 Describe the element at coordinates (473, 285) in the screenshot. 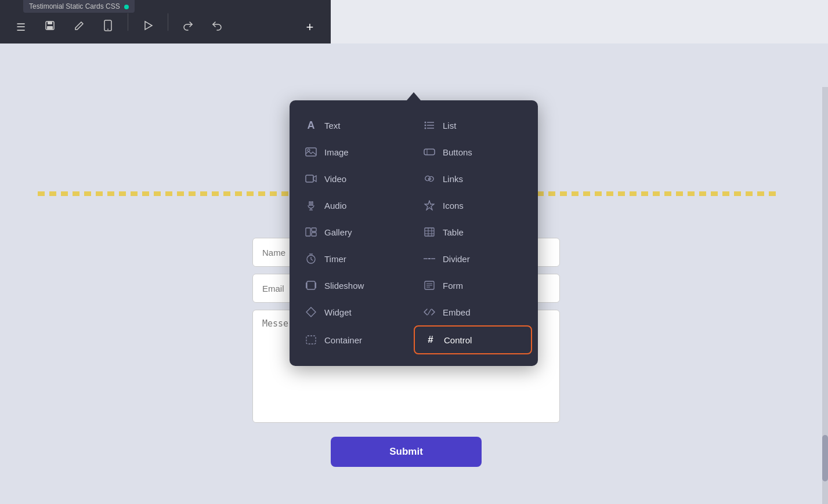

I see `form-item: Form` at that location.